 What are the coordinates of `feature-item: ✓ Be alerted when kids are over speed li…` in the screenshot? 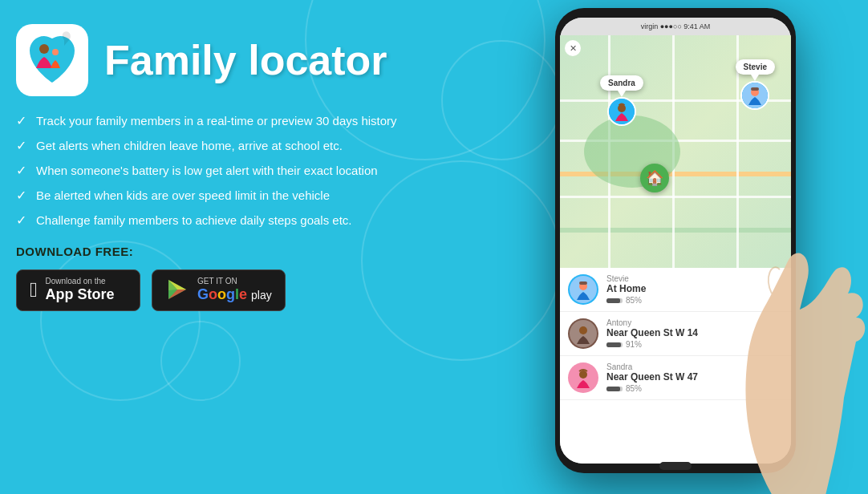 It's located at (257, 196).